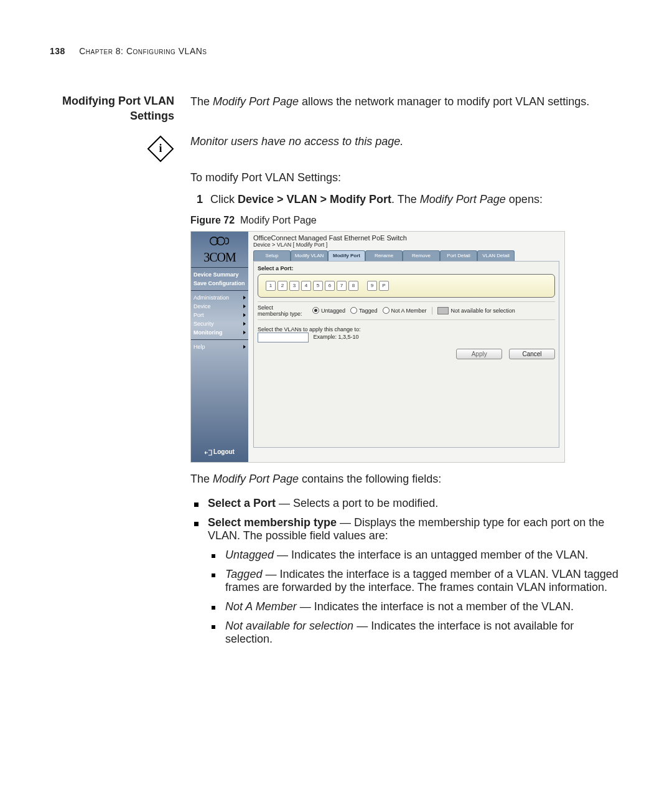 The image size is (672, 807). Describe the element at coordinates (208, 453) in the screenshot. I see `logout-icon` at that location.